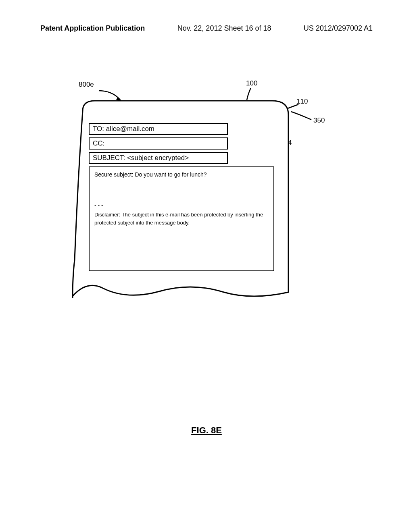  Describe the element at coordinates (86, 85) in the screenshot. I see `callout-800e: 800e` at that location.